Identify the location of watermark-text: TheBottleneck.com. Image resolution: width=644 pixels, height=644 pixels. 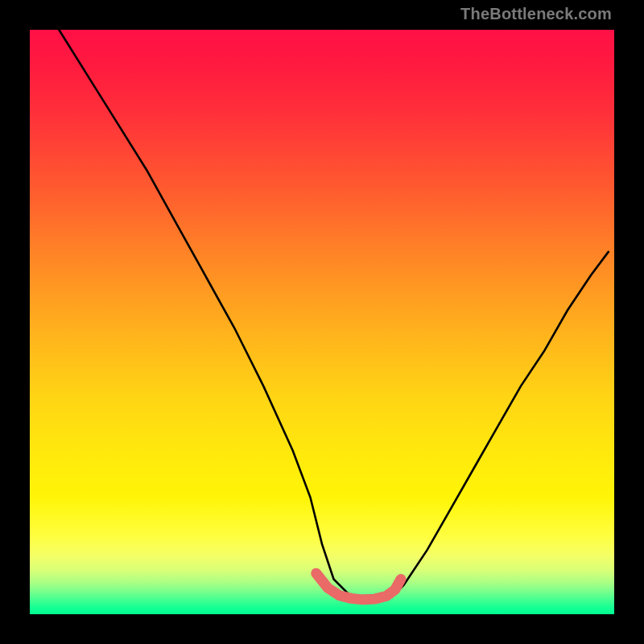
(536, 14).